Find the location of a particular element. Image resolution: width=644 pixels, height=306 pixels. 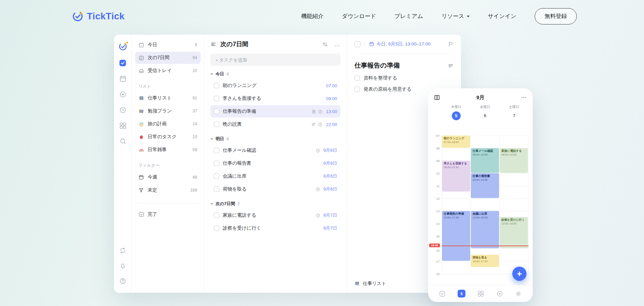

account-avatar is located at coordinates (123, 47).